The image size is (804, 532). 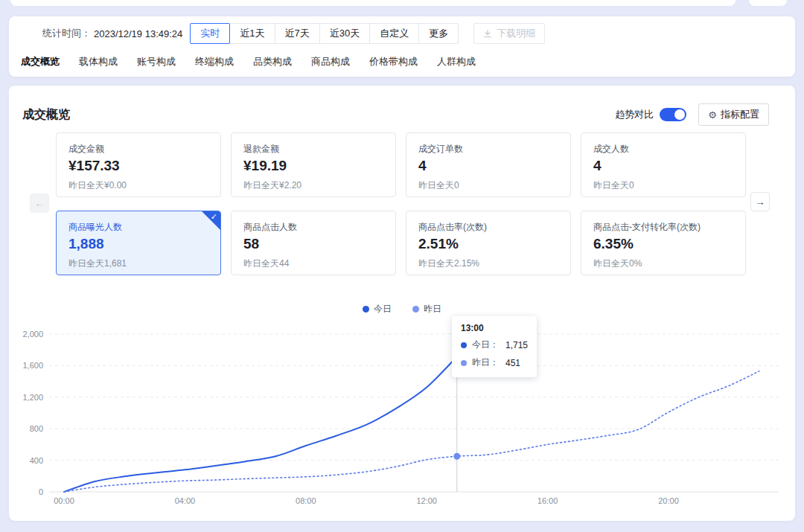 What do you see at coordinates (663, 165) in the screenshot?
I see `metric-card-成交人数: 成交人数4昨日全天0` at bounding box center [663, 165].